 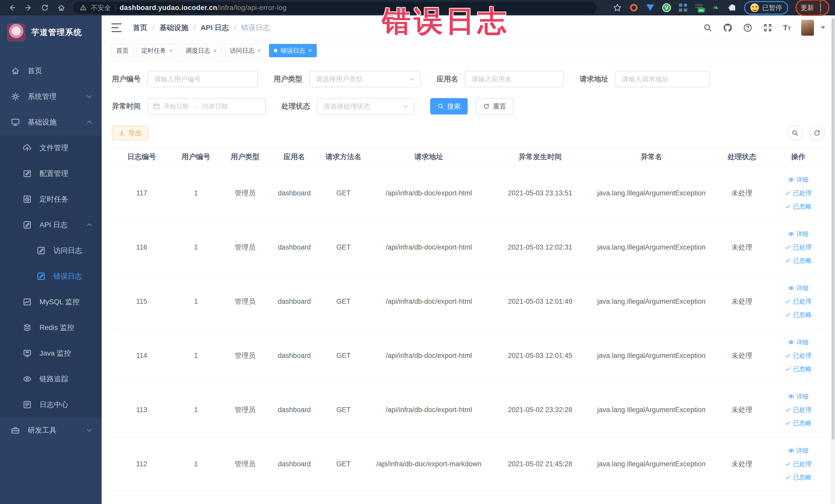 What do you see at coordinates (51, 122) in the screenshot?
I see `sidebar-item-infrastructure: 基础设施` at bounding box center [51, 122].